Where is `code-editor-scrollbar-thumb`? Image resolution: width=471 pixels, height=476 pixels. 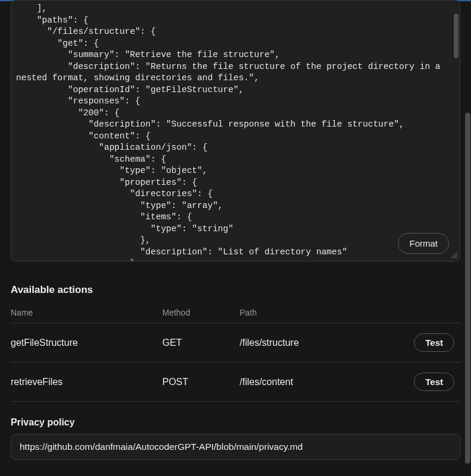 code-editor-scrollbar-thumb is located at coordinates (456, 36).